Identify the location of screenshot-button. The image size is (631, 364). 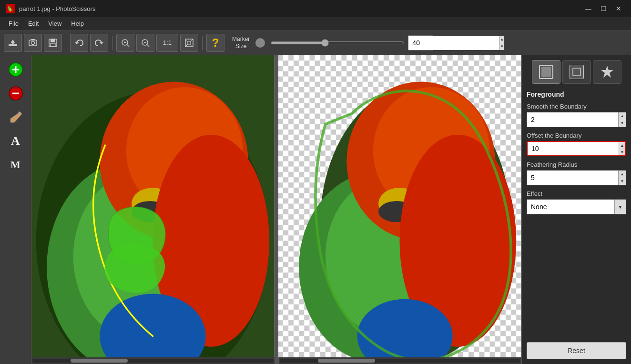
(33, 43).